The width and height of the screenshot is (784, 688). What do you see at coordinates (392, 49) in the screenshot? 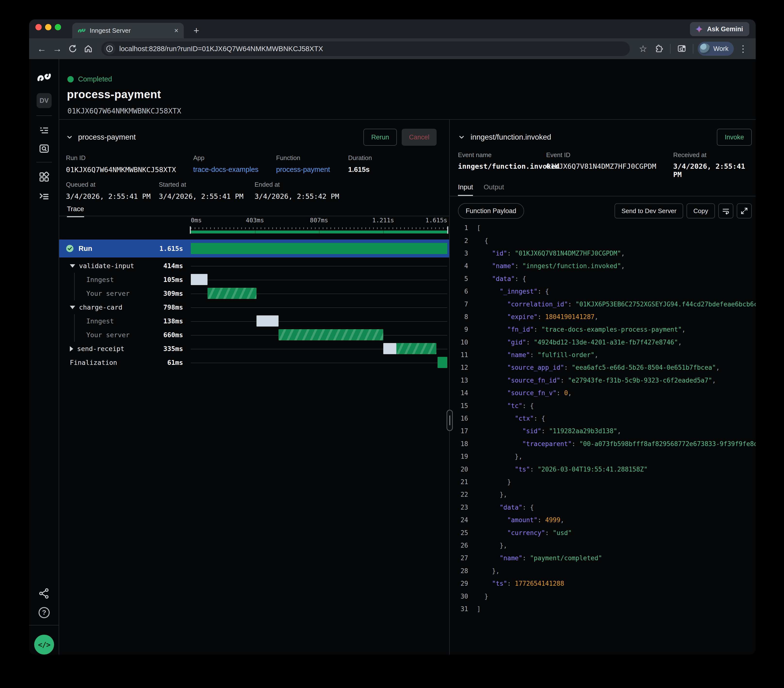
I see `browser-toolbar: ← → localhost:8288/run?runID=01KJX6Q7W64…` at bounding box center [392, 49].